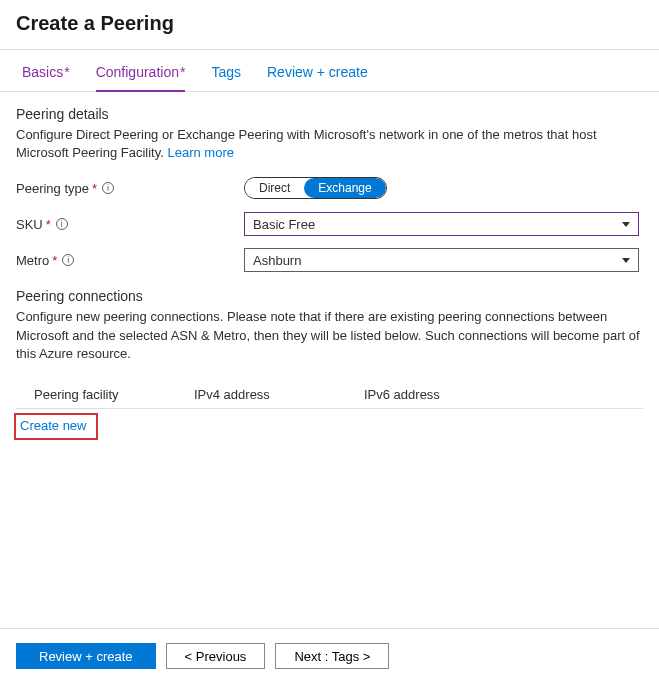 The height and width of the screenshot is (683, 659). I want to click on tab-configuration: Configuration*, so click(141, 78).